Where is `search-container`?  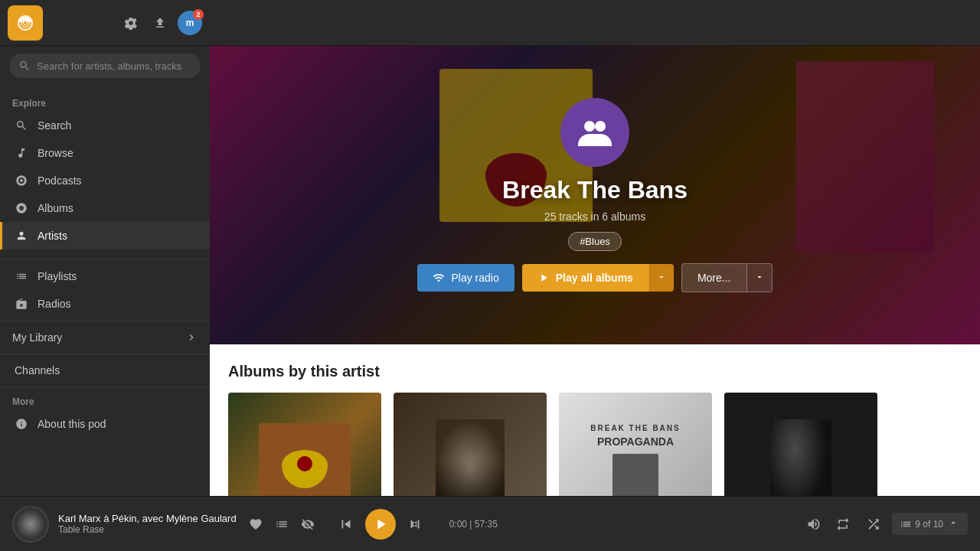
search-container is located at coordinates (105, 66).